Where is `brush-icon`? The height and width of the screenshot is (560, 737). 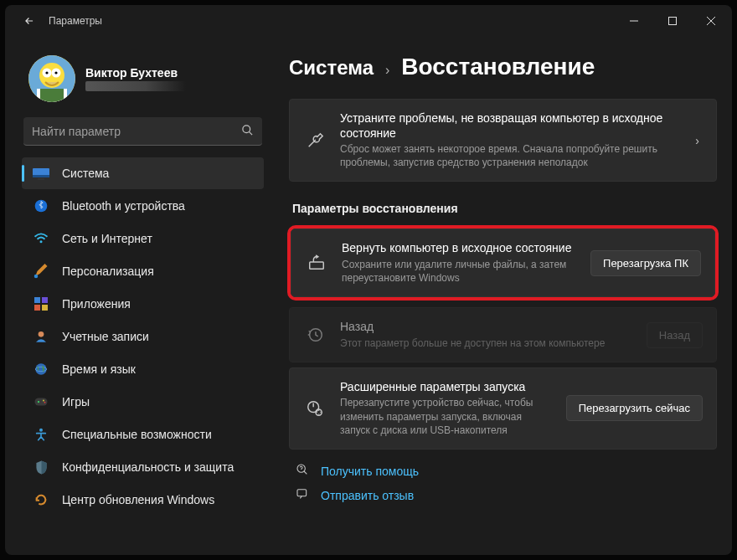
brush-icon is located at coordinates (41, 271).